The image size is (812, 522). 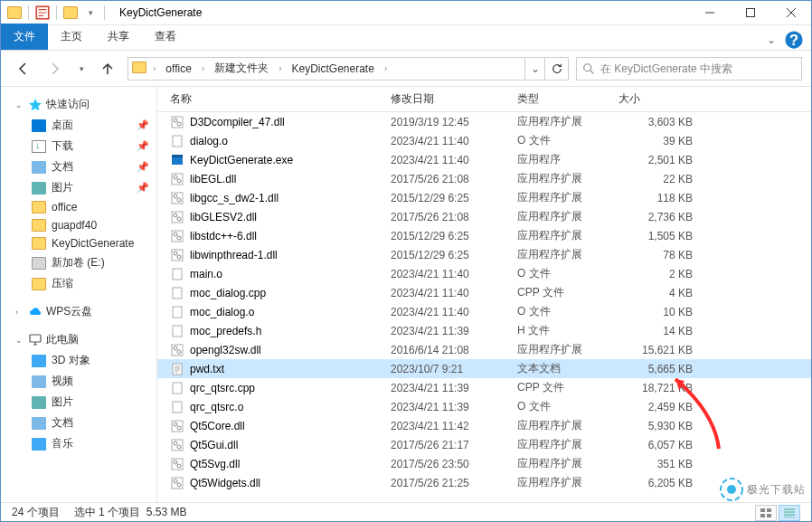 I want to click on qat-separator, so click(x=105, y=13).